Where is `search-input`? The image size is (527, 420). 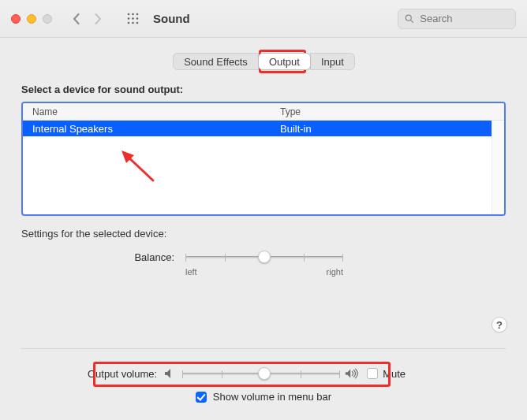 search-input is located at coordinates (464, 19).